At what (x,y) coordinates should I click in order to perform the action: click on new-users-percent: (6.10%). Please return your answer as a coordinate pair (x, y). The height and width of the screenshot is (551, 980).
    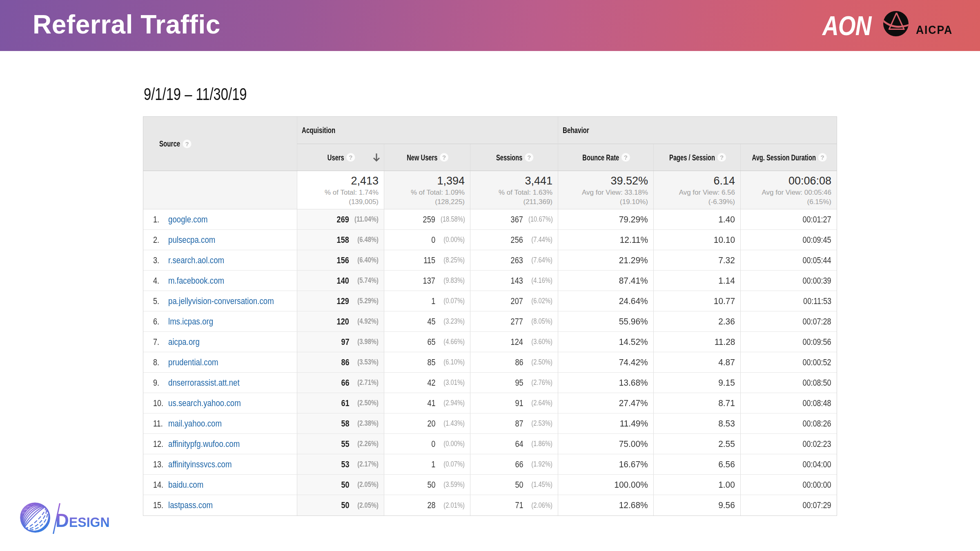
    Looking at the image, I should click on (452, 362).